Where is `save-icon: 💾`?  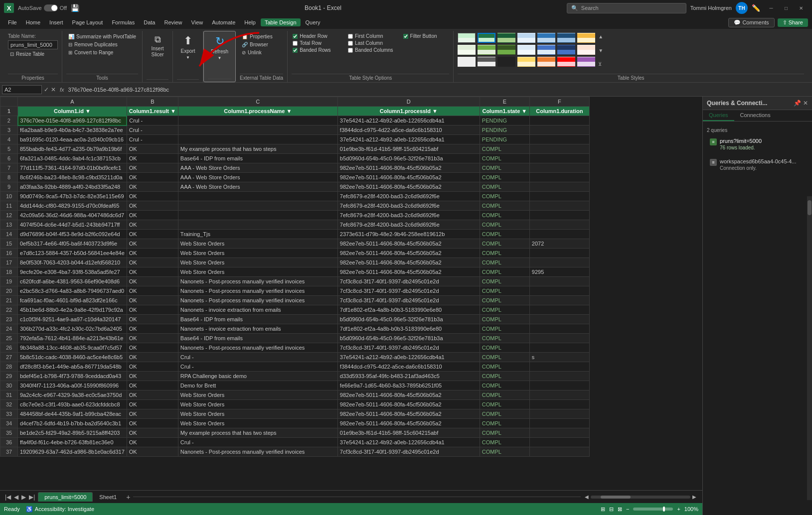 save-icon: 💾 is located at coordinates (75, 8).